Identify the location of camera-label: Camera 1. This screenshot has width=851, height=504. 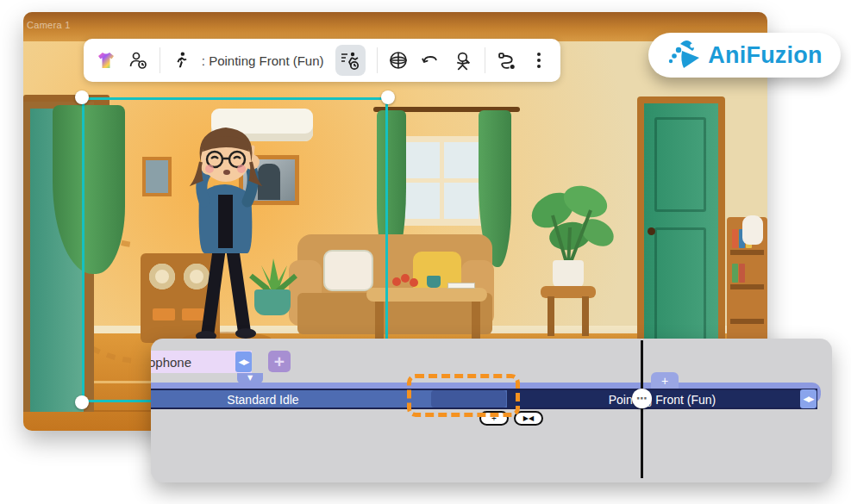
(48, 25).